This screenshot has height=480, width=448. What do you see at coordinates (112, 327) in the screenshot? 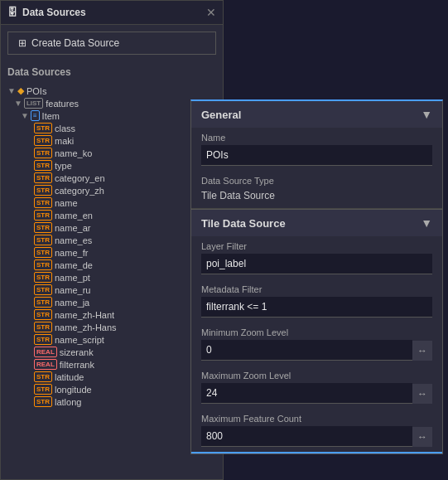
I see `tree-item-name-zh-hans: STR name_zh-Hans` at bounding box center [112, 327].